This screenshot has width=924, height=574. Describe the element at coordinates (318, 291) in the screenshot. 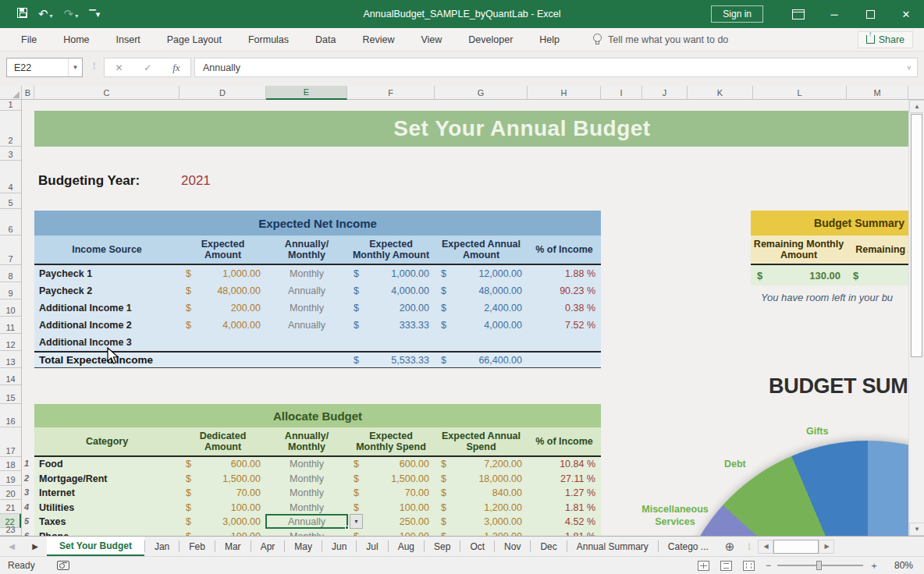

I see `income-row: Paycheck 2$48,000.00Annually$4,000.00$48…` at that location.